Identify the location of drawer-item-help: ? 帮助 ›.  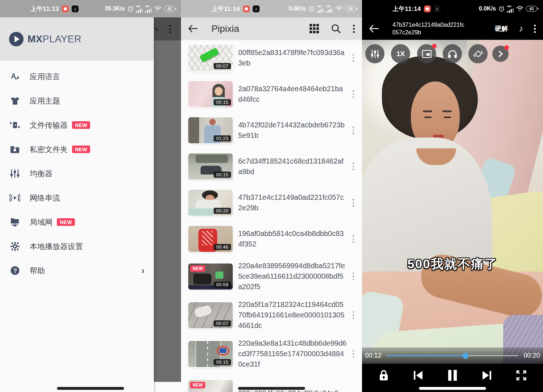
(77, 271).